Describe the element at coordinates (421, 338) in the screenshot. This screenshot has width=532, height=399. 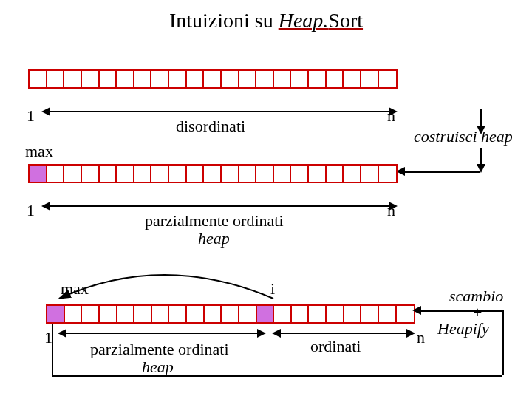
I see `label-n-a3: n` at that location.